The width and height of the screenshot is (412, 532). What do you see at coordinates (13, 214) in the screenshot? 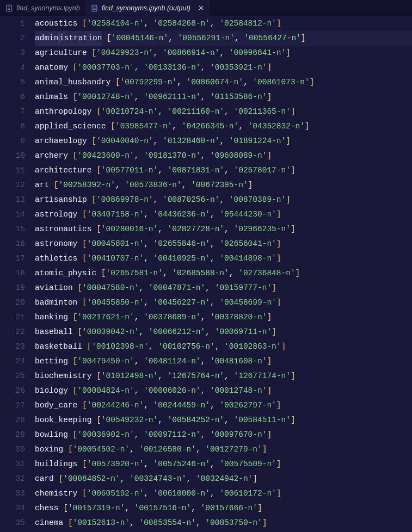
I see `line-number: 14` at bounding box center [13, 214].